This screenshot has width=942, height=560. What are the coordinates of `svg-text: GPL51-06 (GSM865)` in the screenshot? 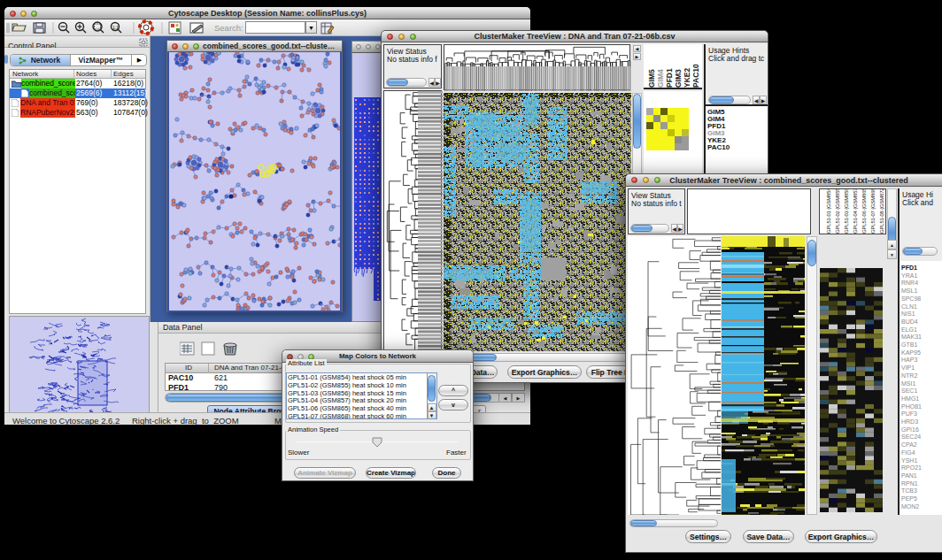 It's located at (864, 211).